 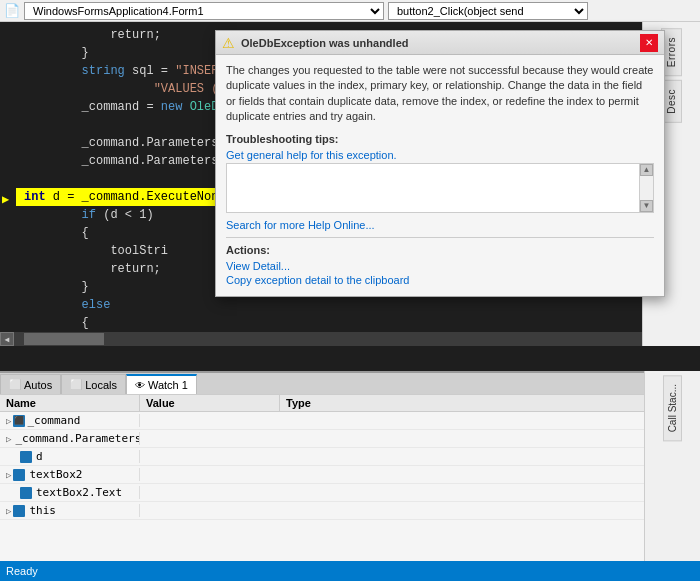 I want to click on autos-row: ▷ ⬛ _command, so click(x=350, y=421).